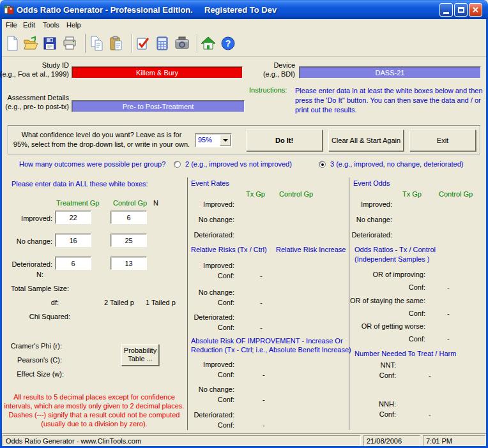 The width and height of the screenshot is (488, 448). I want to click on assessment-field: Pre- to Post-Treatment, so click(158, 106).